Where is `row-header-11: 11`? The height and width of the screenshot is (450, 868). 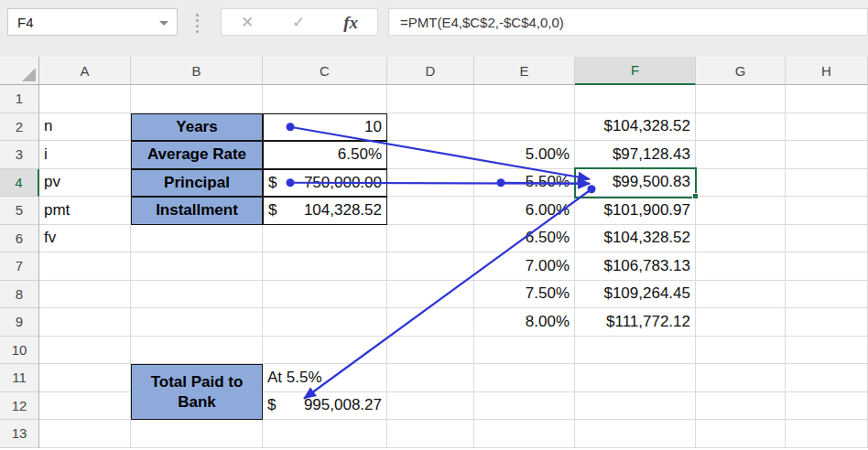
row-header-11: 11 is located at coordinates (20, 379).